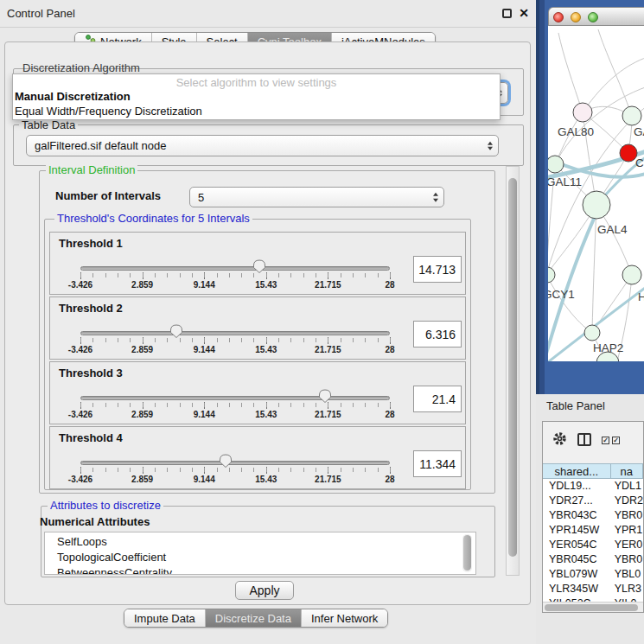 Image resolution: width=644 pixels, height=644 pixels. Describe the element at coordinates (577, 560) in the screenshot. I see `table-cell: YBR045C` at that location.